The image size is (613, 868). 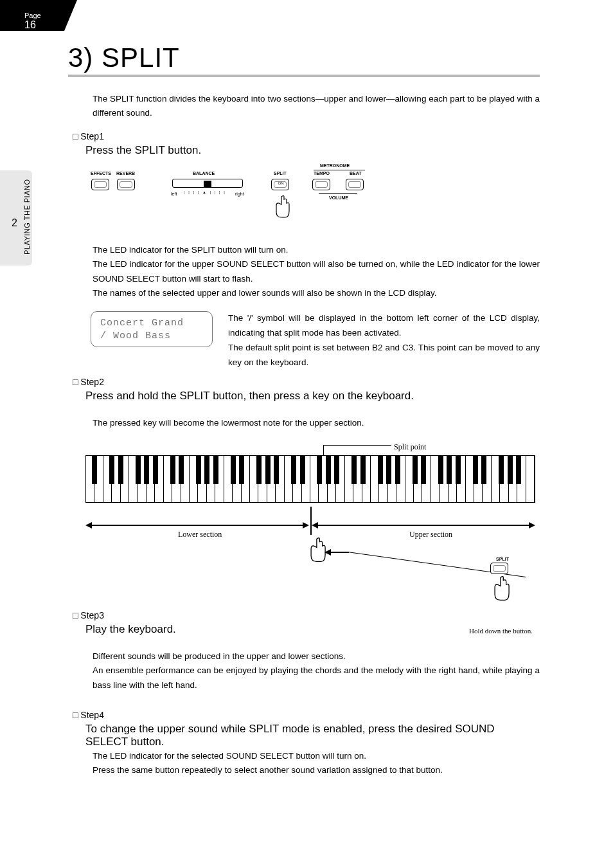 What do you see at coordinates (208, 183) in the screenshot?
I see `balance-slider` at bounding box center [208, 183].